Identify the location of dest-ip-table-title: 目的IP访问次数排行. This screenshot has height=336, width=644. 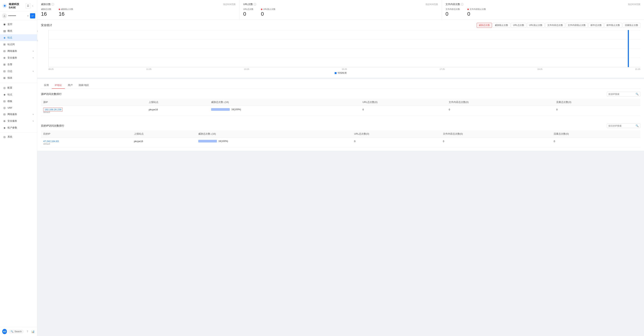
(52, 126).